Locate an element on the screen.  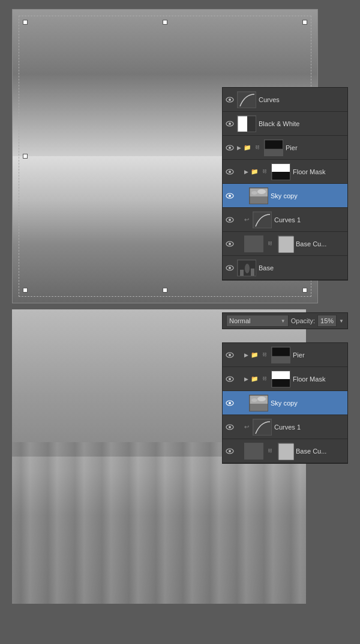
folder-icon-floor-mask-b: 📁 is located at coordinates (254, 378).